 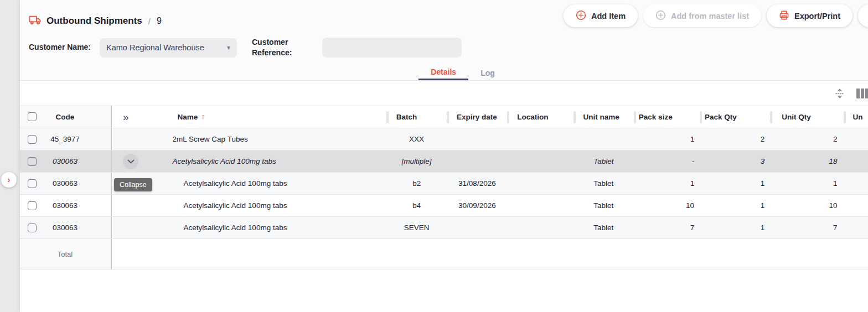 I want to click on collapse-row-button, so click(x=131, y=162).